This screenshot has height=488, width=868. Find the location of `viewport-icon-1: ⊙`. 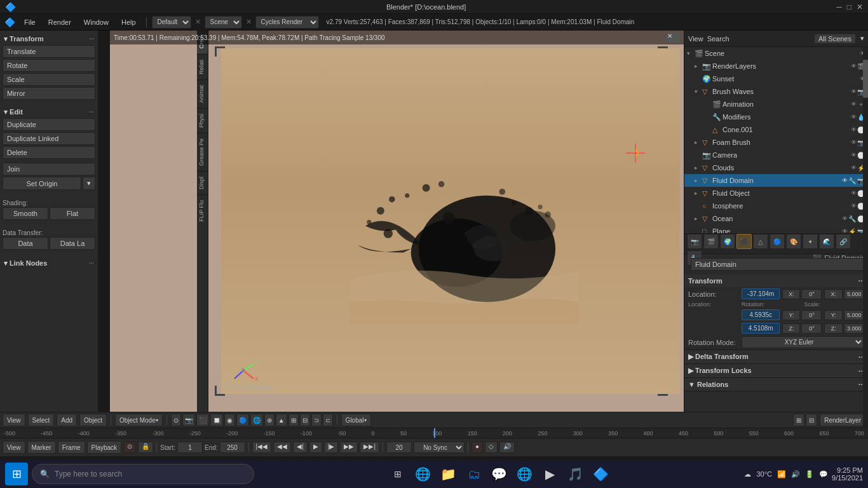

viewport-icon-1: ⊙ is located at coordinates (176, 420).